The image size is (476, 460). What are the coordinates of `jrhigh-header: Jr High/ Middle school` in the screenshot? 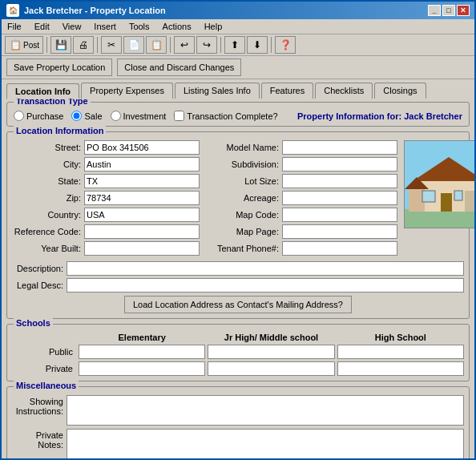 It's located at (271, 337).